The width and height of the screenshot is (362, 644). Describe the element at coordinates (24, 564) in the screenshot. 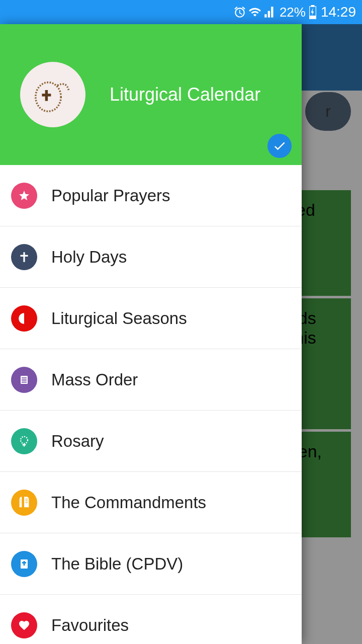

I see `bible-icon` at that location.